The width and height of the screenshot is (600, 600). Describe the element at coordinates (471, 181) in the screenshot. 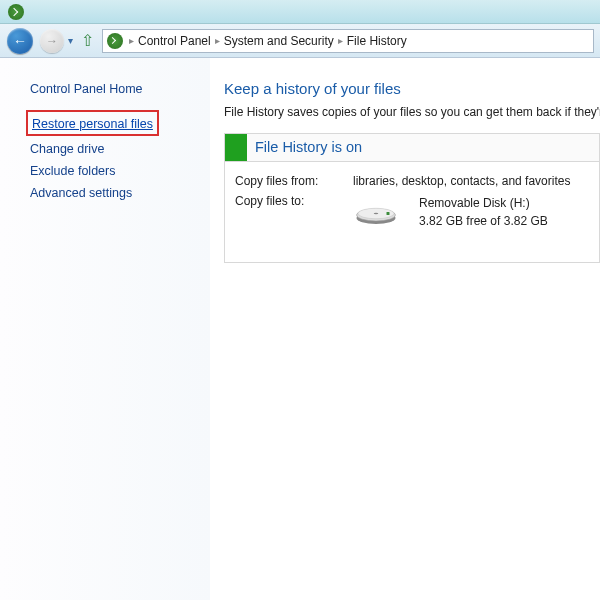

I see `copy-from-value: libraries, desktop, contacts, and favori…` at that location.